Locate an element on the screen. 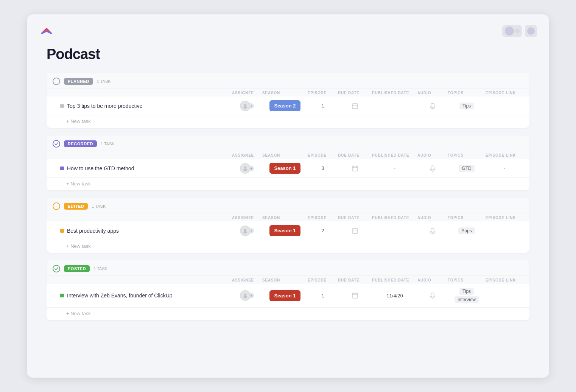 Image resolution: width=576 pixels, height=392 pixels. topics-cell: GTD is located at coordinates (467, 168).